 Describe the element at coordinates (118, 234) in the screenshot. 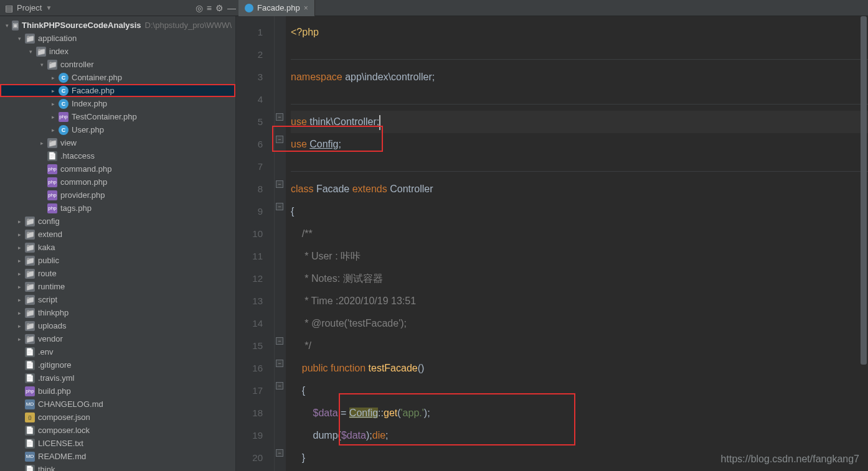

I see `tree-node: extend` at that location.